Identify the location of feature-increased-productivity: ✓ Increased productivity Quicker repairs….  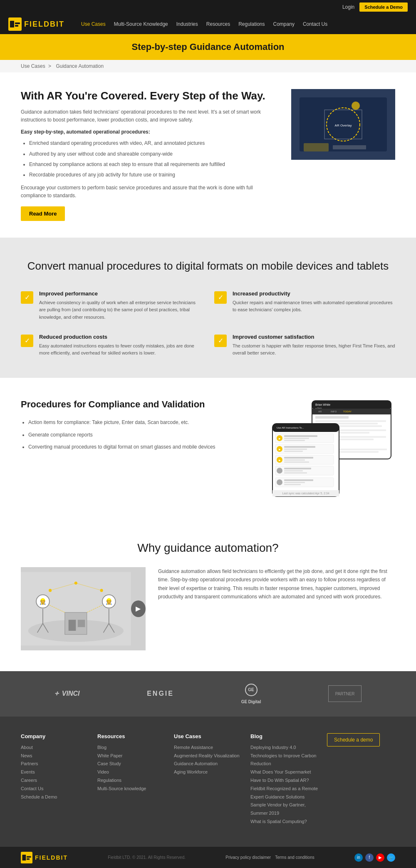
(305, 306).